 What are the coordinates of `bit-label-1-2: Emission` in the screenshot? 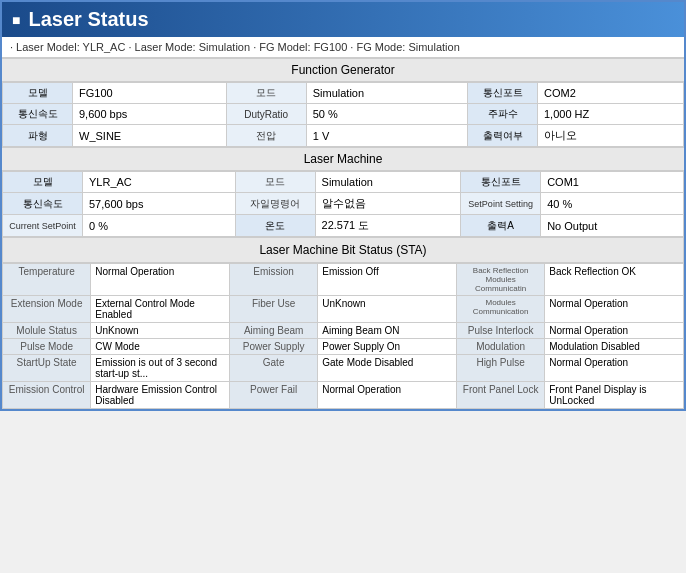 It's located at (273, 280).